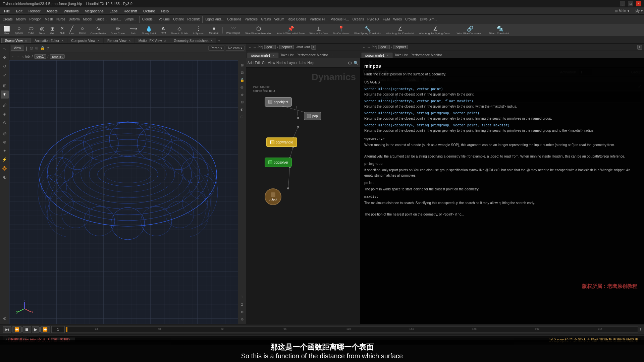 This screenshot has height=362, width=644. Describe the element at coordinates (21, 19) in the screenshot. I see `shelf-modify: Modify` at that location.